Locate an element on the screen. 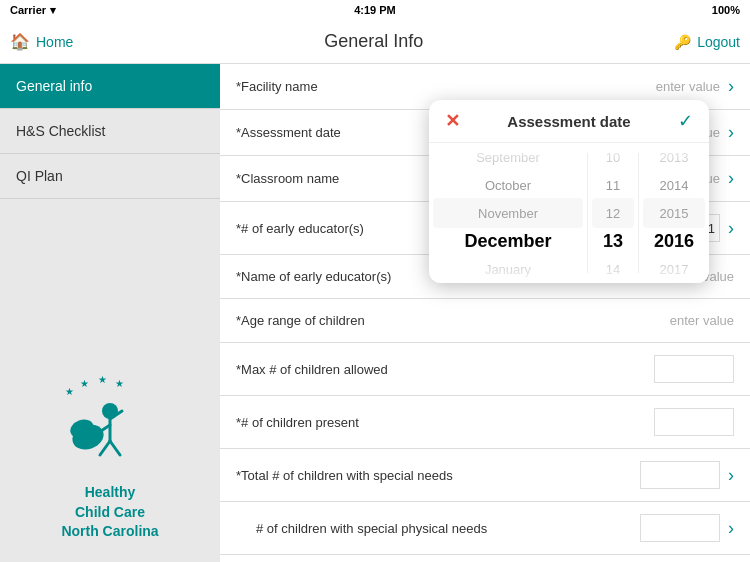  facility-name-value: enter value is located at coordinates (688, 86).